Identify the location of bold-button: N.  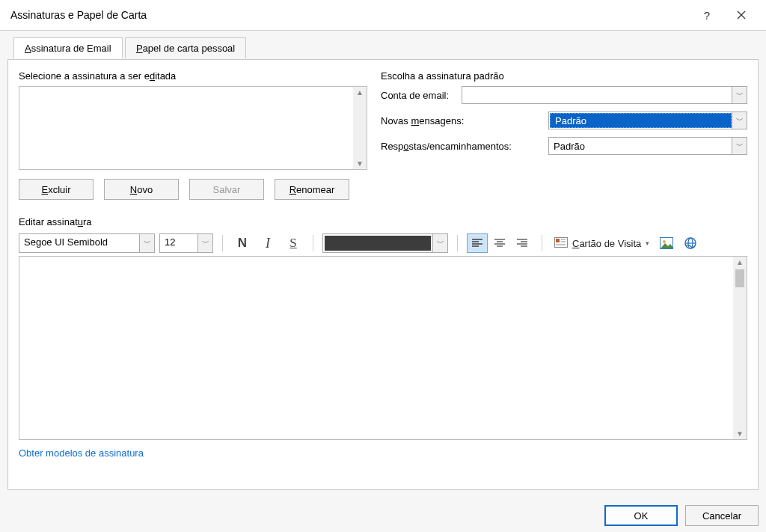
(242, 243).